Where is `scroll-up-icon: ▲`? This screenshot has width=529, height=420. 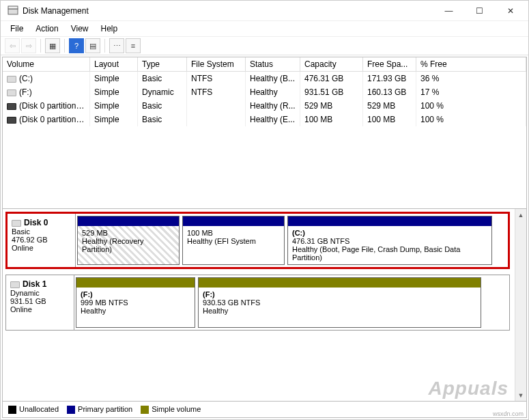
scroll-up-icon: ▲ is located at coordinates (521, 214).